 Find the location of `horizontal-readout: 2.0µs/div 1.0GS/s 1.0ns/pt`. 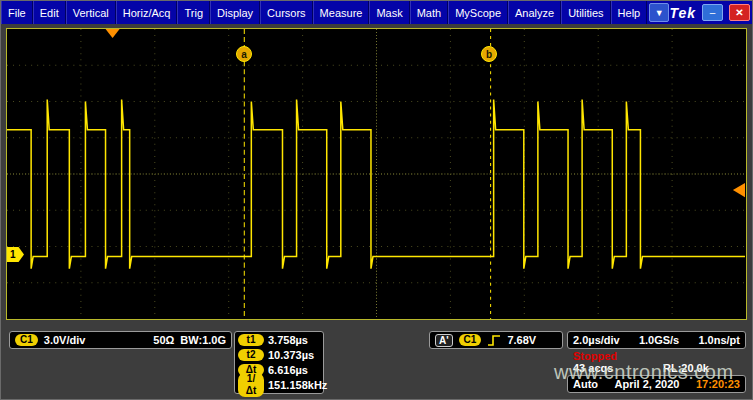

horizontal-readout: 2.0µs/div 1.0GS/s 1.0ns/pt is located at coordinates (656, 340).